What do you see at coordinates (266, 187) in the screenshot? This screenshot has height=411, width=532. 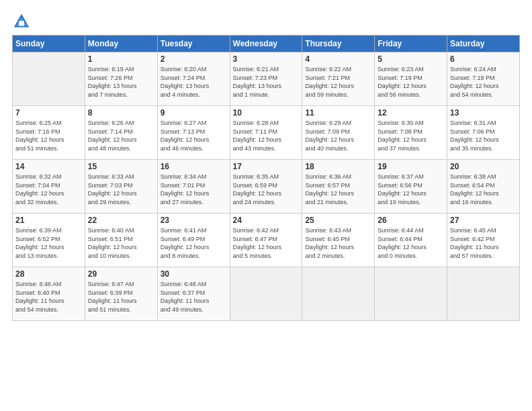 I see `calendar-cell: 17Sunrise: 6:35 AM Sunset: 6:59 PM Dayli…` at bounding box center [266, 187].